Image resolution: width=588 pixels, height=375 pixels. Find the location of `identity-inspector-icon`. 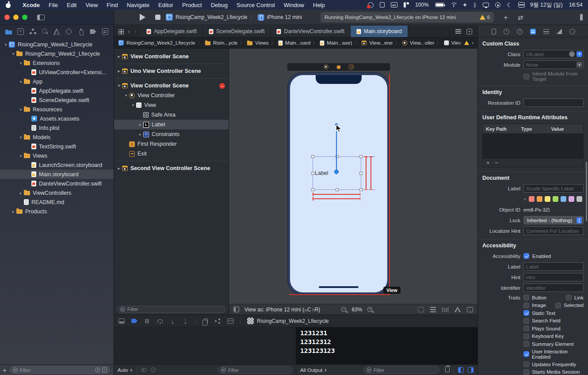

identity-inspector-icon is located at coordinates (533, 32).